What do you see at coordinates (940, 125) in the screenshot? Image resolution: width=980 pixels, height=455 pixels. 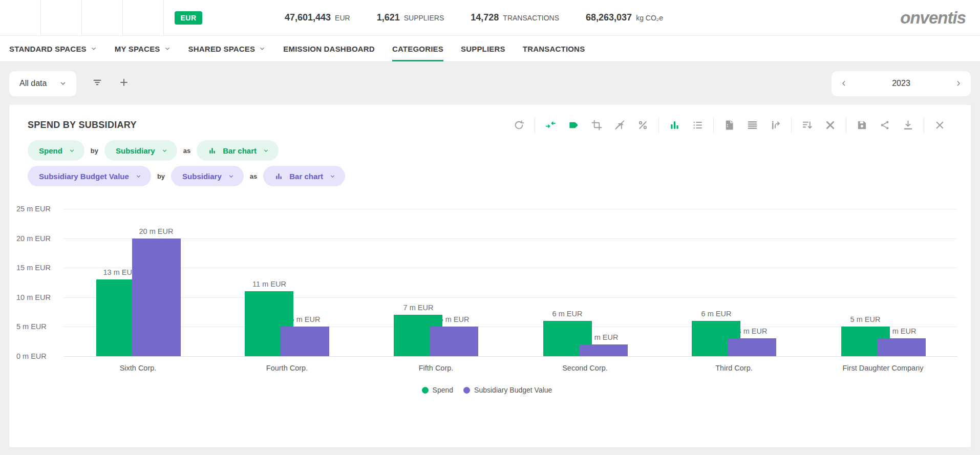 I see `close-icon` at bounding box center [940, 125].